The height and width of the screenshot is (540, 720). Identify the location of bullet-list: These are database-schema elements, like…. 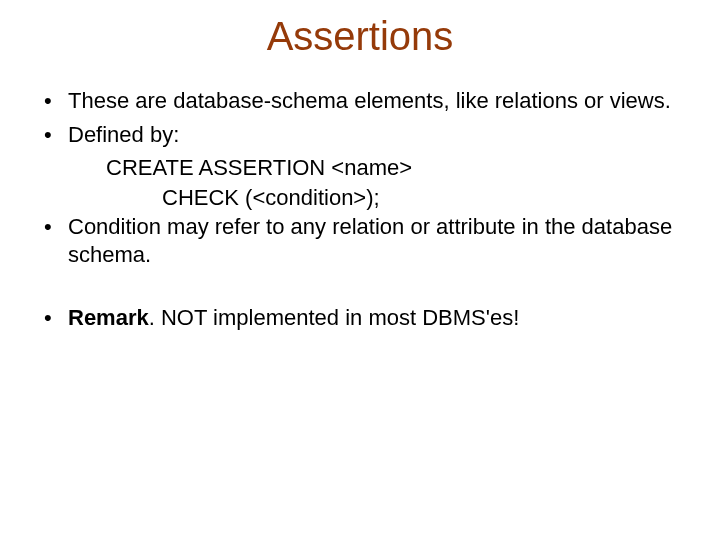
(360, 118).